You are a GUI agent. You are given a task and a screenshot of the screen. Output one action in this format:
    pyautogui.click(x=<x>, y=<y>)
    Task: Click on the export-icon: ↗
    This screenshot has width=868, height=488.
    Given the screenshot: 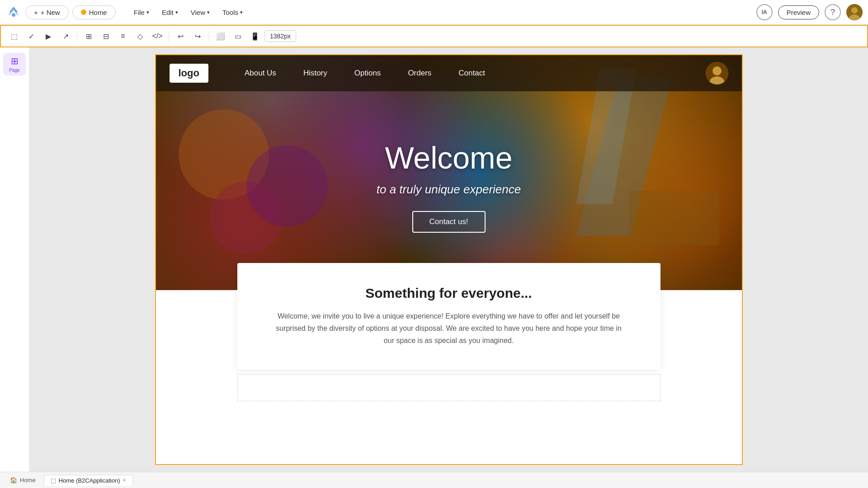 What is the action you would take?
    pyautogui.click(x=66, y=36)
    